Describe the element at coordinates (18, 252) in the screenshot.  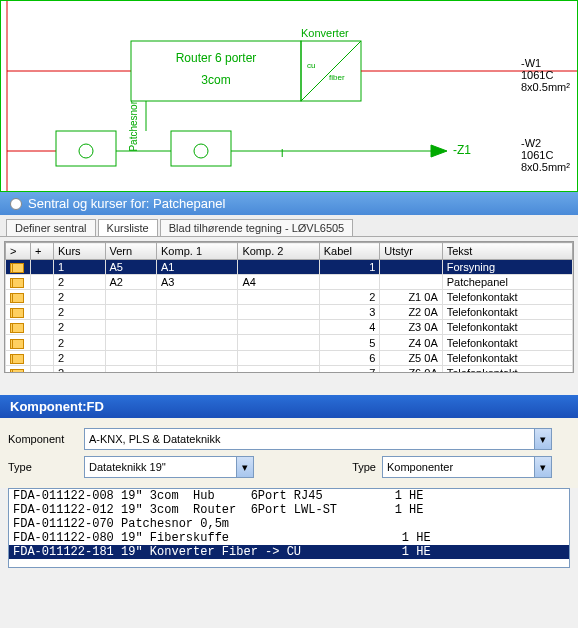
I see `col-header: >` at that location.